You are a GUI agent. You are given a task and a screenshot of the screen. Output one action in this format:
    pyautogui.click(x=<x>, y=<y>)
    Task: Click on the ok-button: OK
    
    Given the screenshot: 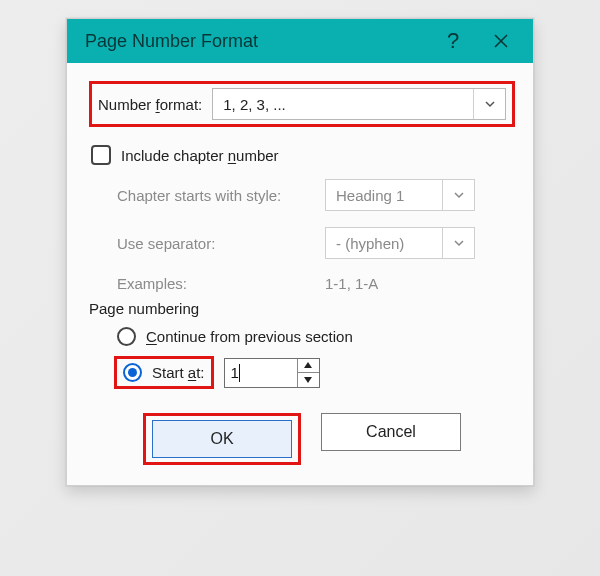 What is the action you would take?
    pyautogui.click(x=222, y=439)
    